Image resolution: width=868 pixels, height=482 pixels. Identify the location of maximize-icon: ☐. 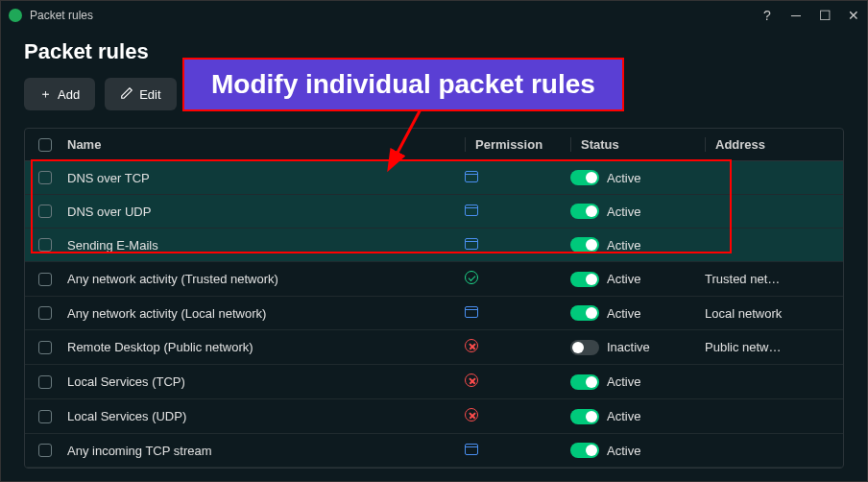
(825, 15).